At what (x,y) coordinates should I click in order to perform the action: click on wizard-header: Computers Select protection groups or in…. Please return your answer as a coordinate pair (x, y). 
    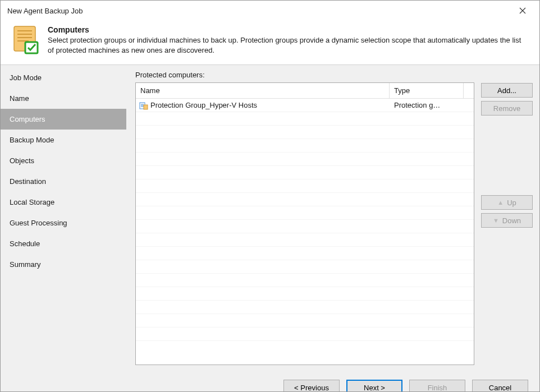
    Looking at the image, I should click on (270, 43).